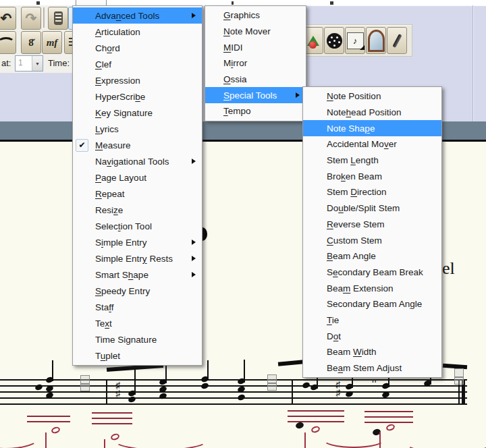  What do you see at coordinates (138, 32) in the screenshot?
I see `menu-item-articulation: Articulation` at bounding box center [138, 32].